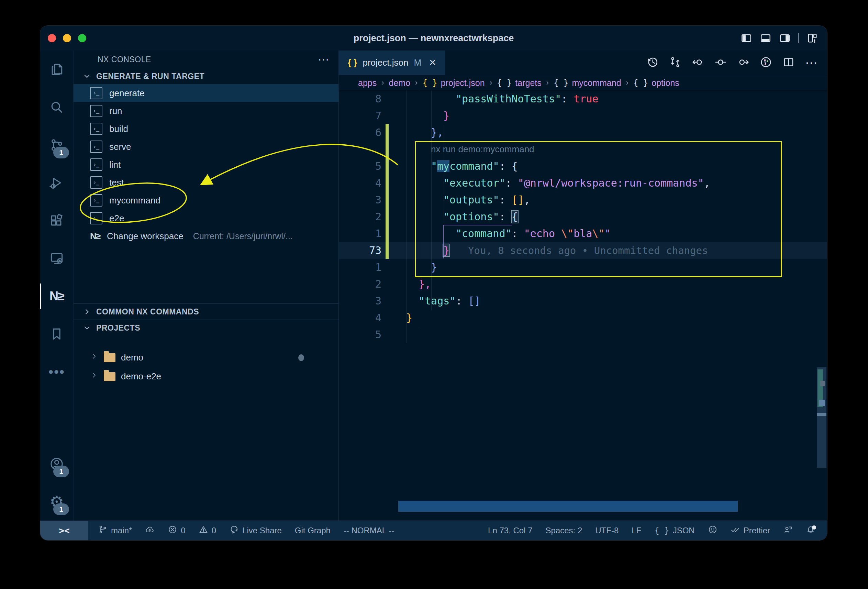 The image size is (868, 589). Describe the element at coordinates (583, 284) in the screenshot. I see `code-line: 2},` at that location.